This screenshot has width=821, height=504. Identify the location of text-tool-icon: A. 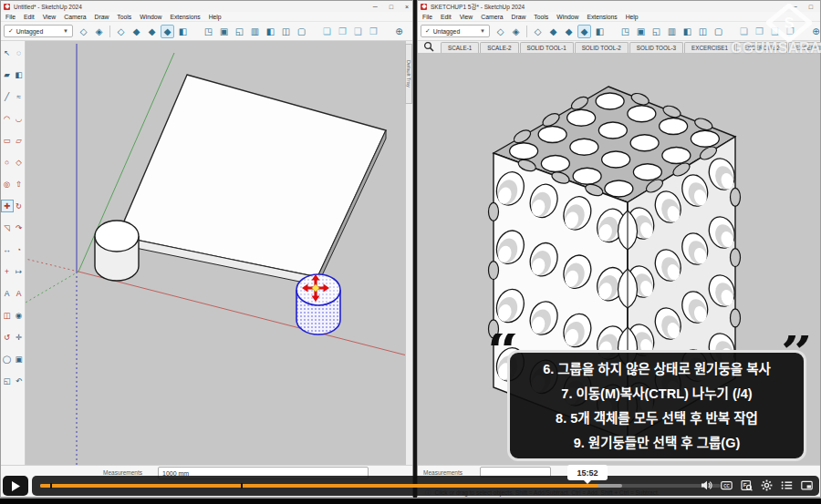
(7, 293).